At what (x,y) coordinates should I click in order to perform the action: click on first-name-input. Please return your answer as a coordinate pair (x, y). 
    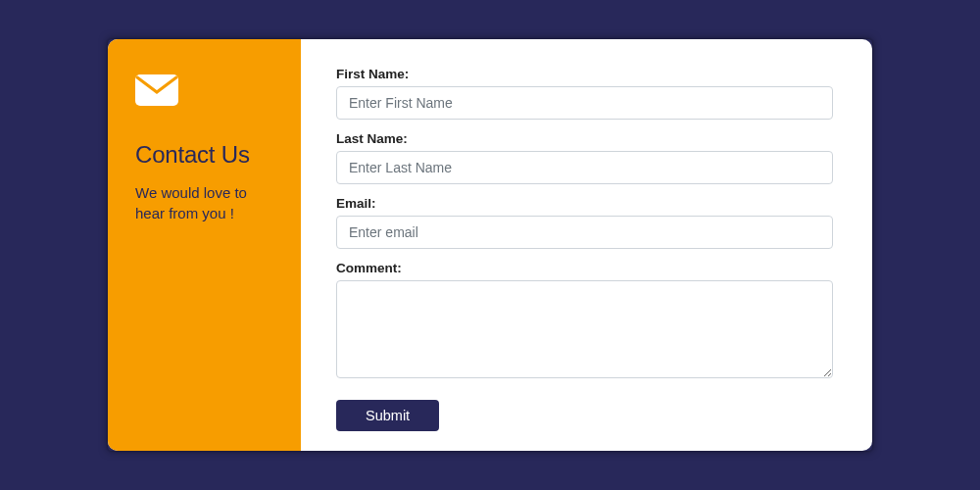
    Looking at the image, I should click on (584, 103).